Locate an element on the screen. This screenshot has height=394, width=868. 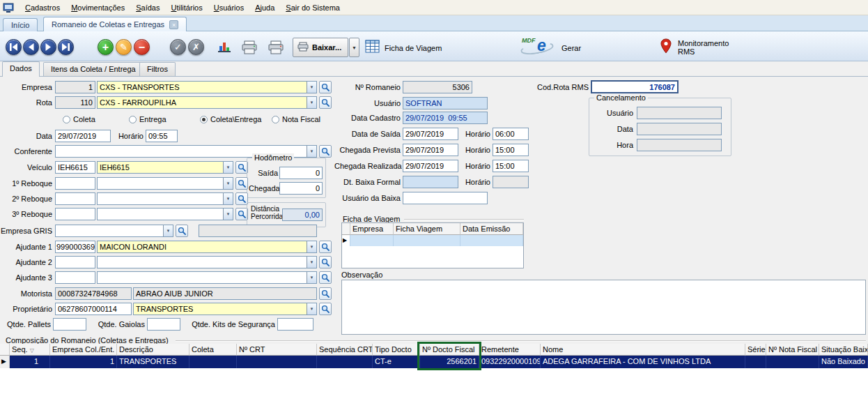
ajudante1-combo: MAICON LORANDI▼ is located at coordinates (207, 247).